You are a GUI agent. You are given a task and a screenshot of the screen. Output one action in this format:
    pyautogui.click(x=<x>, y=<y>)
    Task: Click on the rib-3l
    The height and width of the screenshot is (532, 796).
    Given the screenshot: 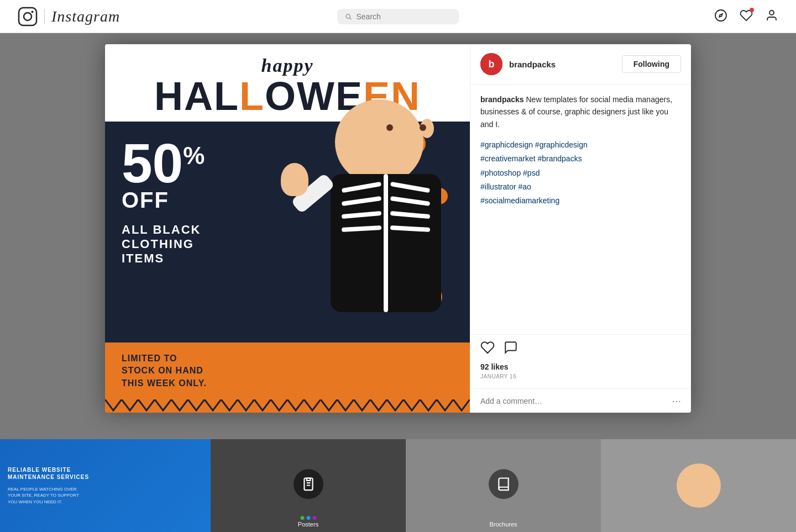 What is the action you would take?
    pyautogui.click(x=362, y=215)
    